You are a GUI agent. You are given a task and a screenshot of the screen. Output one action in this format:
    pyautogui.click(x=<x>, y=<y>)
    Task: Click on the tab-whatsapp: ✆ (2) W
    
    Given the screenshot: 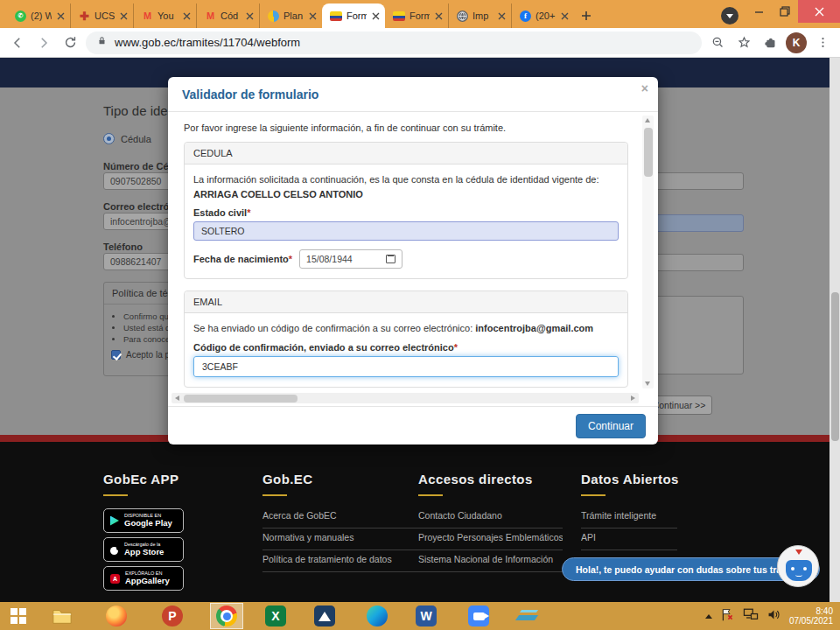 What is the action you would take?
    pyautogui.click(x=38, y=16)
    